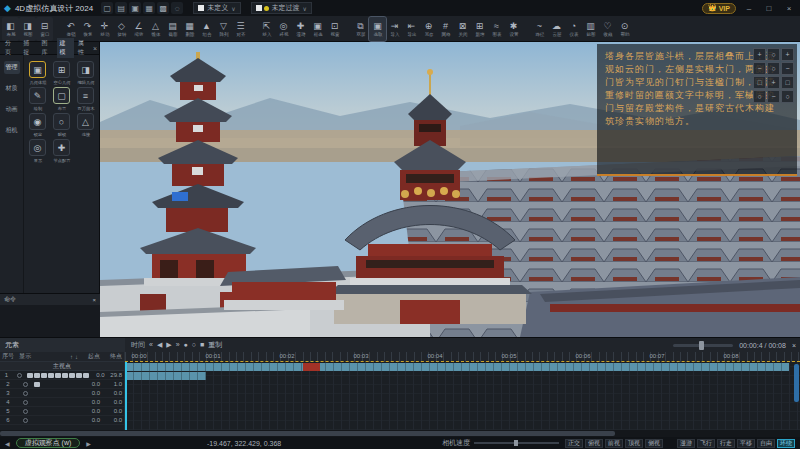 The width and height of the screenshot is (800, 449). I want to click on animation-bar-secondary, so click(166, 376).